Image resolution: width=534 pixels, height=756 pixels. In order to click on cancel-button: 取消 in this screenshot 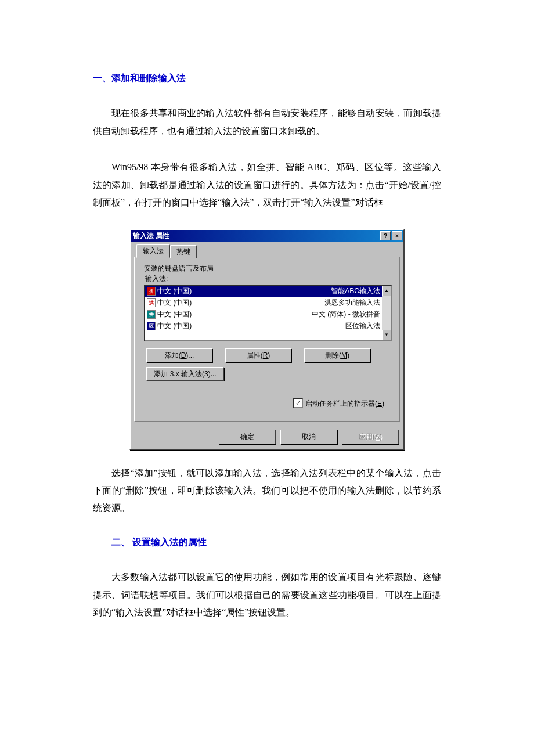, I will do `click(309, 437)`.